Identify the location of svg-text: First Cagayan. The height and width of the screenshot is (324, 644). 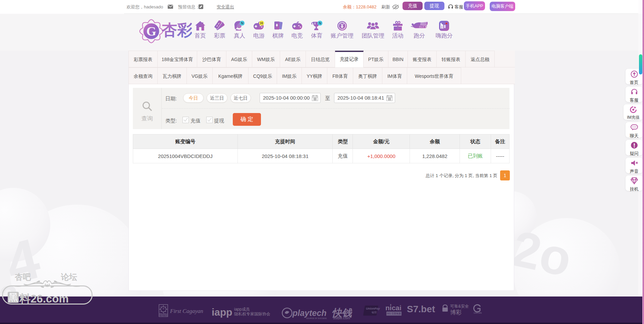
(186, 311).